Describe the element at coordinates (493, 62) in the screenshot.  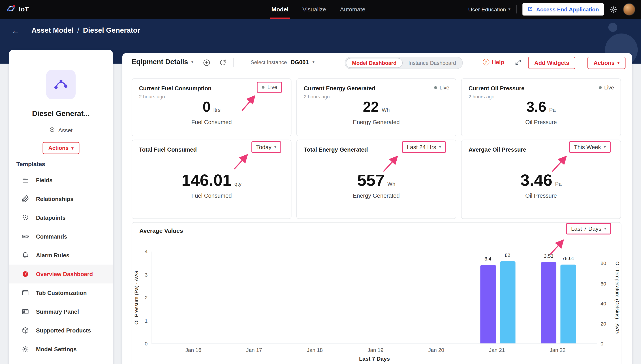
I see `help-link: ? Help` at that location.